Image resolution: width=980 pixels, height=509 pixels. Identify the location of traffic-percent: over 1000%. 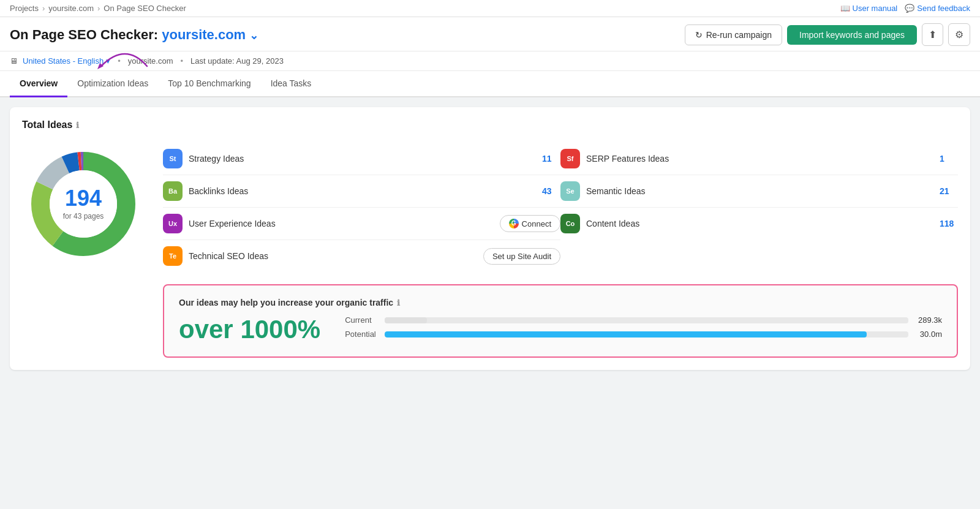
(250, 330).